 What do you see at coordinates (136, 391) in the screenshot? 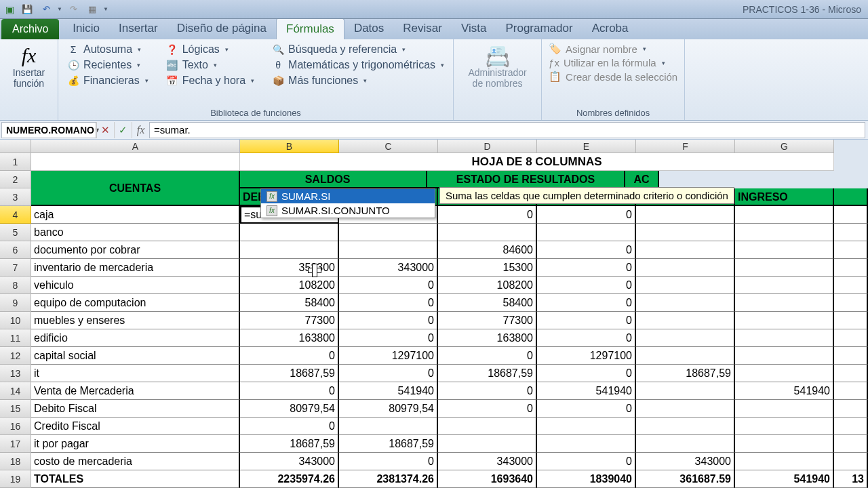
I see `cell-cuenta: Venta de Mercaderia` at bounding box center [136, 391].